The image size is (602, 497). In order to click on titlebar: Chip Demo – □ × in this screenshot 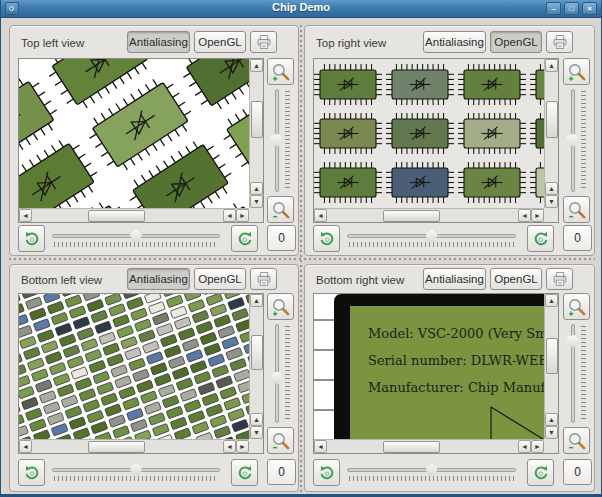, I will do `click(301, 9)`.